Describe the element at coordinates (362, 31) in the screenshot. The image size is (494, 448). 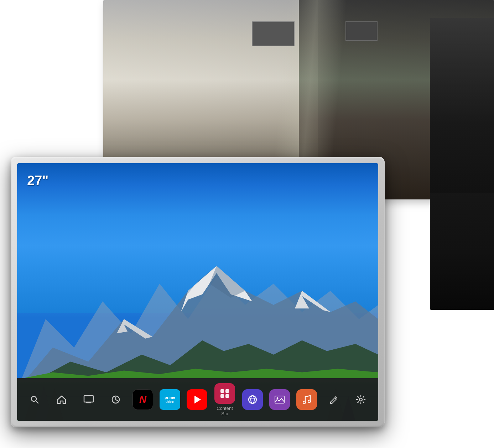
I see `mirror-tv-reflection-right` at that location.